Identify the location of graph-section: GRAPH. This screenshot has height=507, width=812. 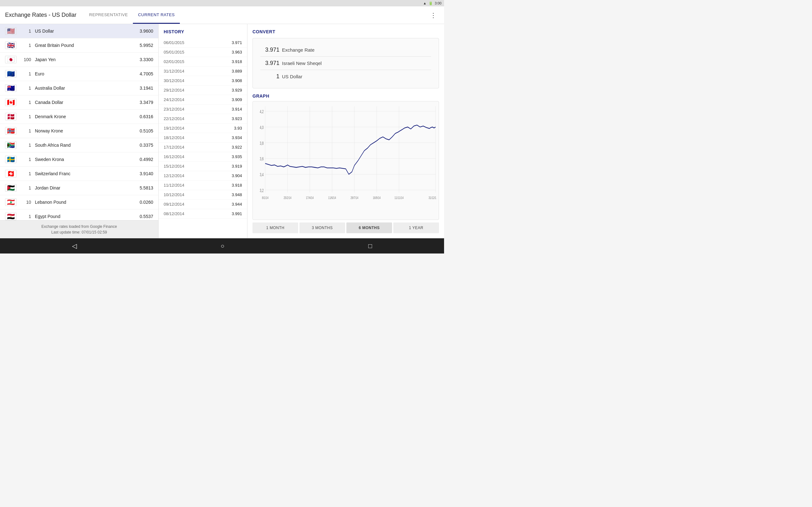
(346, 164).